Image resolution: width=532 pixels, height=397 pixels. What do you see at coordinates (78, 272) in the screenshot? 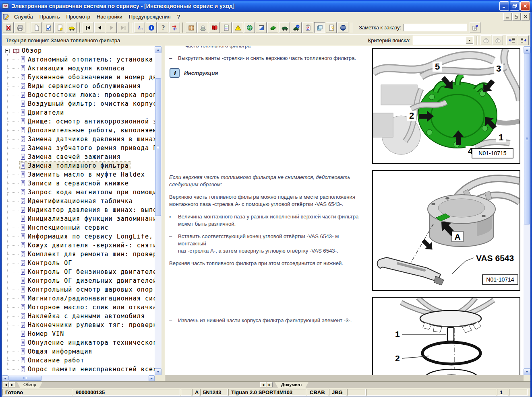
I see `tree-item: Контроль ОГ бензиновых двигателе` at bounding box center [78, 272].